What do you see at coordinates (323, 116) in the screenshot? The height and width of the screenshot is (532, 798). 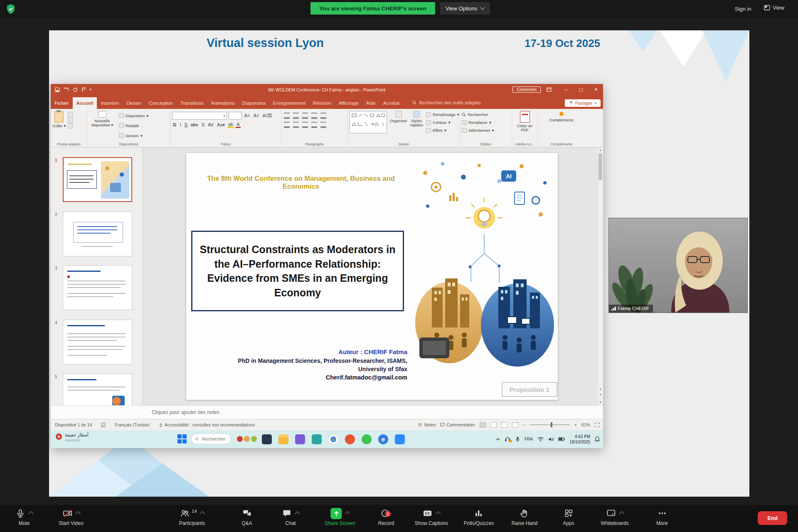 I see `line-spacing-icon` at bounding box center [323, 116].